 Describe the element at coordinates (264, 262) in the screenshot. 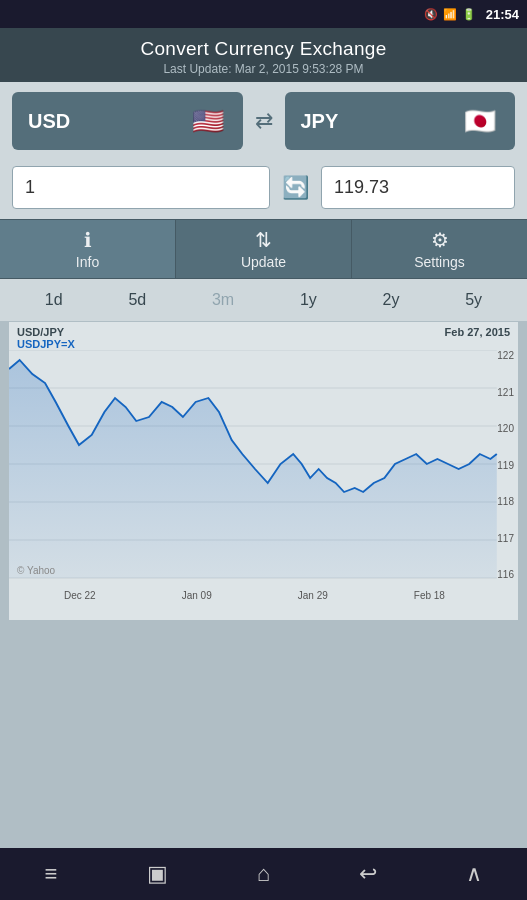

I see `tab-update-label: Update` at that location.